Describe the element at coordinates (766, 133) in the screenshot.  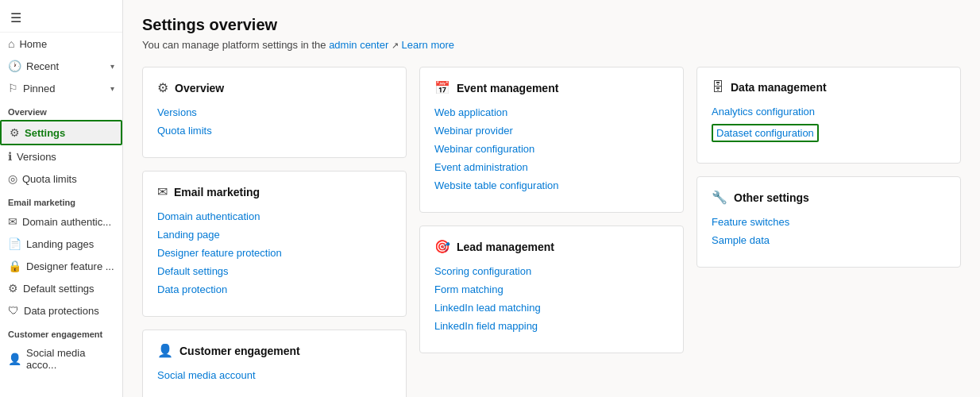
I see `dataset-config-link: Dataset configuration` at that location.